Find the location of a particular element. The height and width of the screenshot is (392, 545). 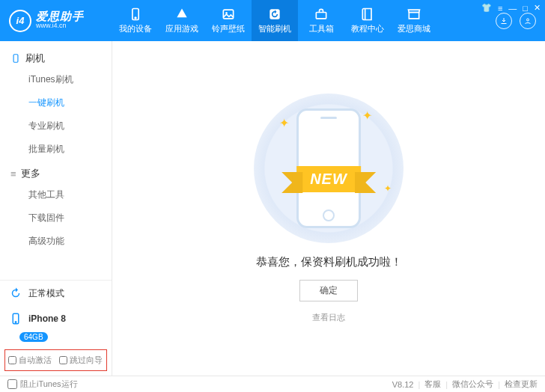

view-log-link: 查看日志 is located at coordinates (329, 317).